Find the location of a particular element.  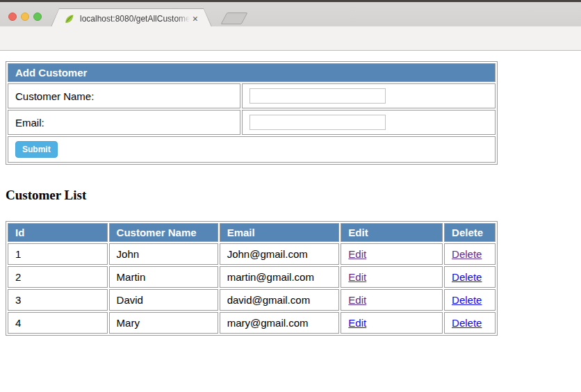

table-row: 3 David david@gmail.com Edit Delete is located at coordinates (252, 300).